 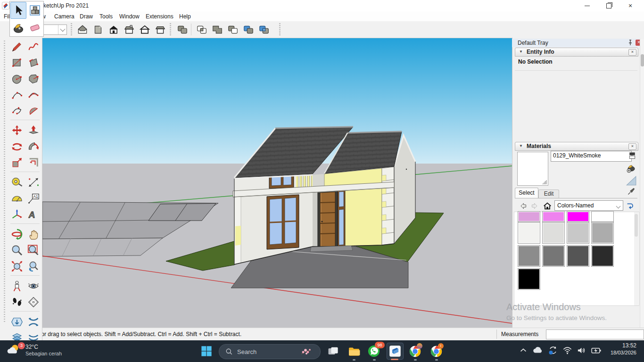 I want to click on task-view-button, so click(x=333, y=351).